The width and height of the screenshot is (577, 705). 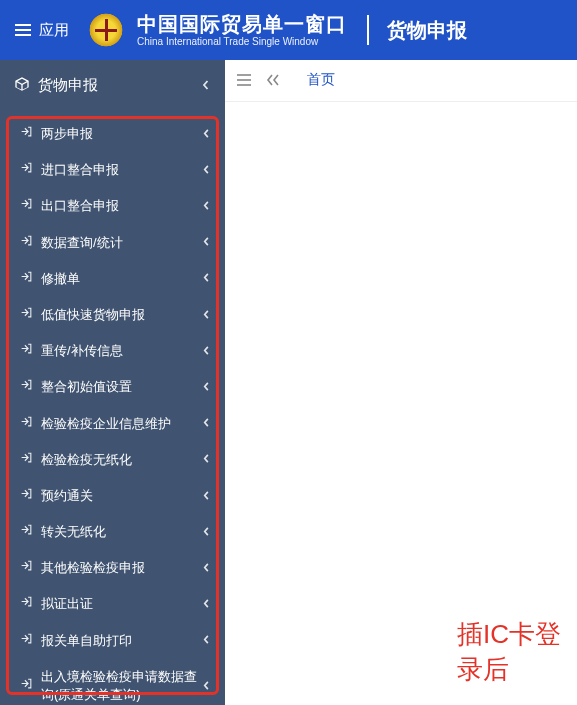 What do you see at coordinates (120, 532) in the screenshot?
I see `sidebar-item-label: 转关无纸化` at bounding box center [120, 532].